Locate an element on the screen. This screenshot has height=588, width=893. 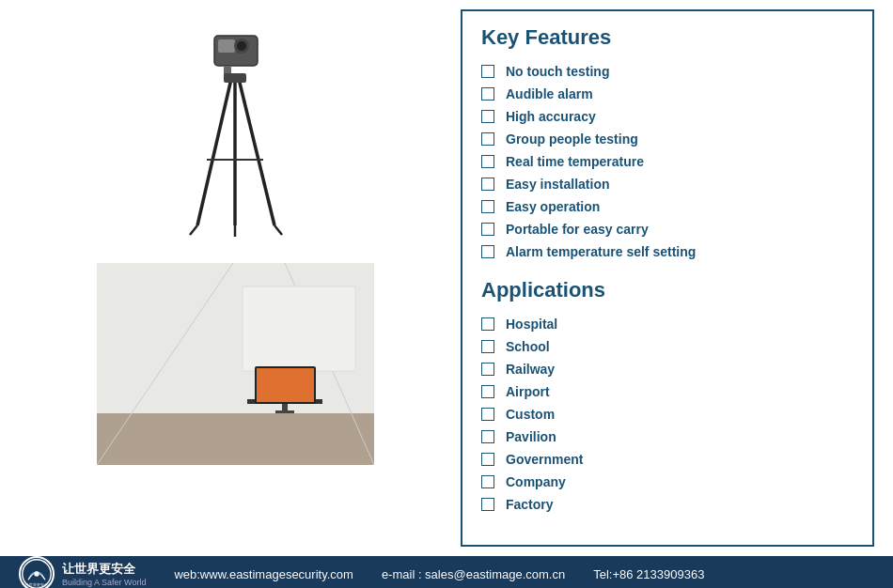
application-item: Airport is located at coordinates (667, 392).